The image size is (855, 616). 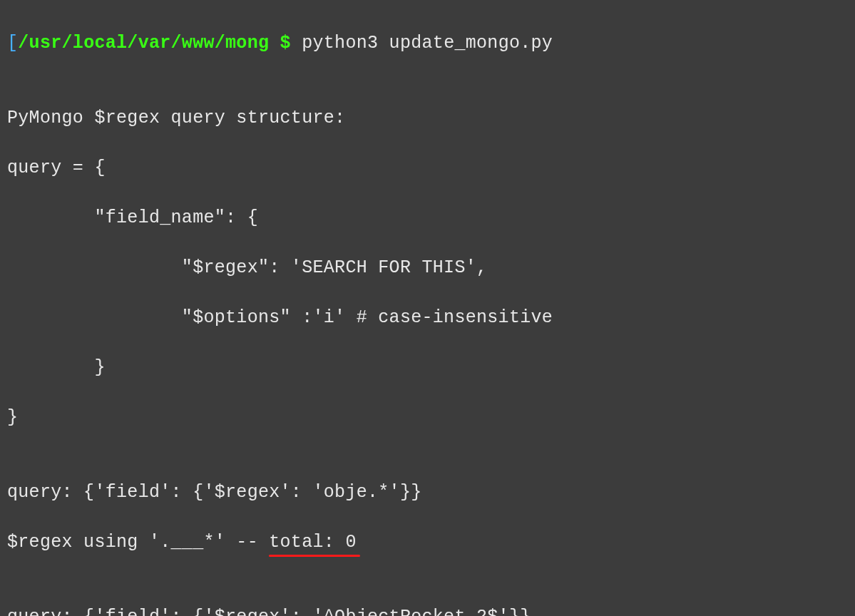 I want to click on prompt-line-1: [/usr/local/var/www/mong $ python3 updat…, so click(x=428, y=43).